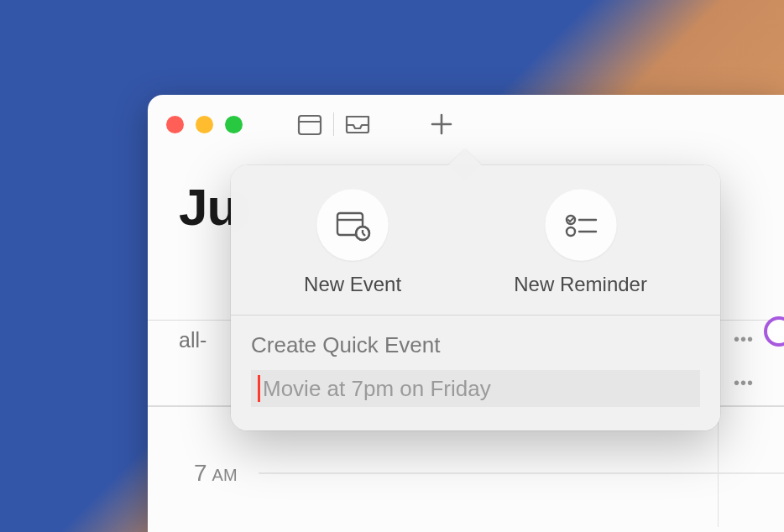 The image size is (784, 532). What do you see at coordinates (581, 284) in the screenshot?
I see `new-reminder-label: New Reminder` at bounding box center [581, 284].